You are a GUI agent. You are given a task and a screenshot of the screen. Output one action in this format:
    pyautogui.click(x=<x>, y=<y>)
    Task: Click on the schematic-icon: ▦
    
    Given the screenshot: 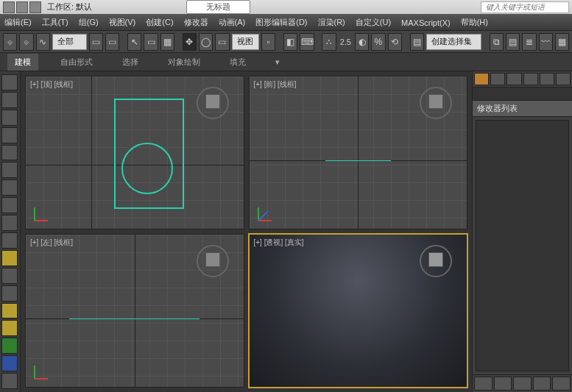 What is the action you would take?
    pyautogui.click(x=562, y=42)
    